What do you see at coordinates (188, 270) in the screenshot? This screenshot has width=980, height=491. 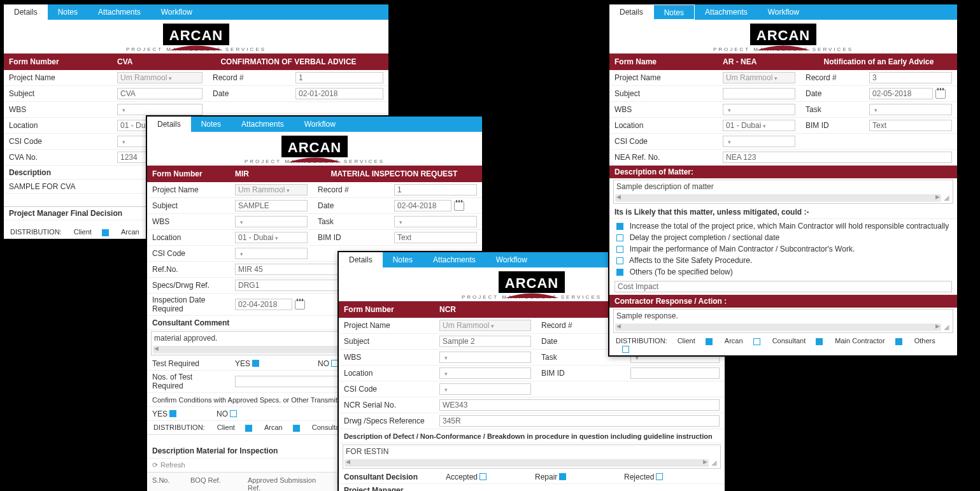 I see `lbl-refno: Ref.No.` at bounding box center [188, 270].